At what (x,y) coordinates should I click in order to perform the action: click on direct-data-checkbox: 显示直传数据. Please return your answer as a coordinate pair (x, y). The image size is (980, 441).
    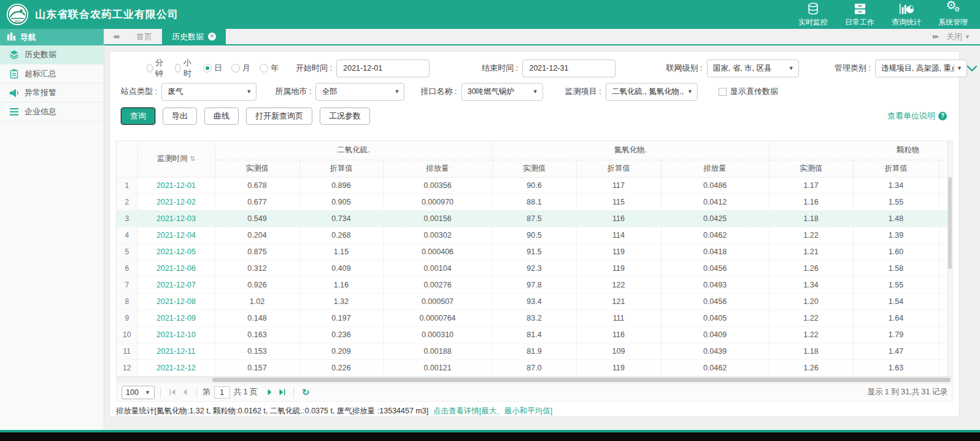
    Looking at the image, I should click on (749, 92).